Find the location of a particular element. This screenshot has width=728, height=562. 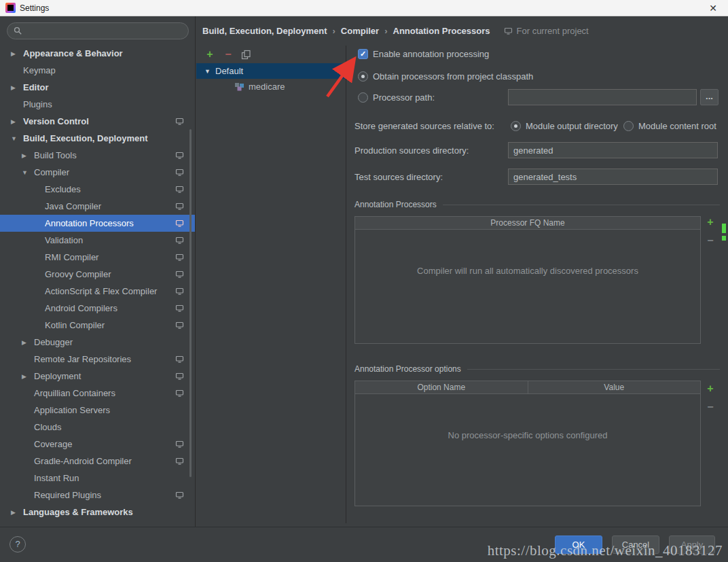

obtain-from-classpath-row: Obtain processors from project classpath is located at coordinates (445, 76).